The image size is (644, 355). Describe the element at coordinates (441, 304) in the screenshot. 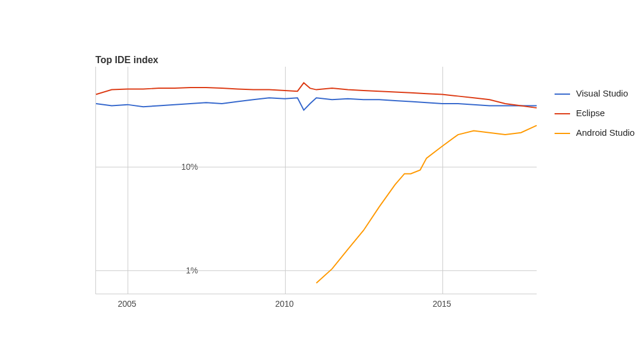

I see `x-tick-2015: 2015` at that location.